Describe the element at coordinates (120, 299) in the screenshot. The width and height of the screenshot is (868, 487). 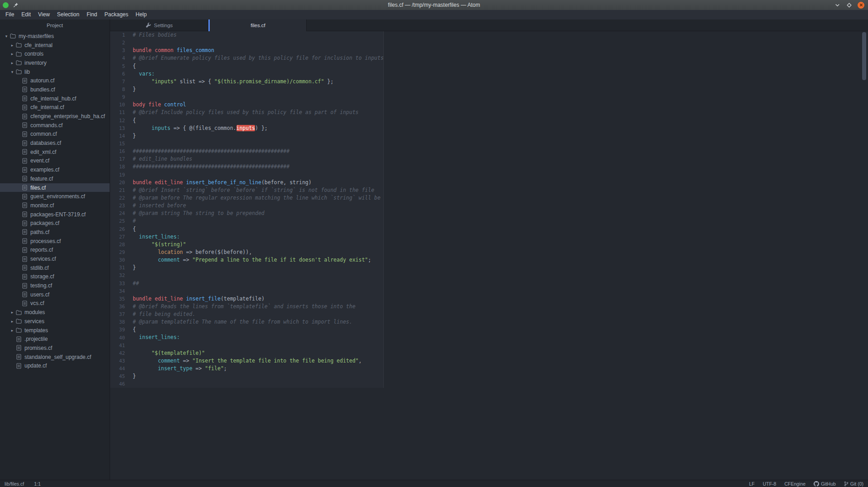
I see `line-number: 35` at that location.